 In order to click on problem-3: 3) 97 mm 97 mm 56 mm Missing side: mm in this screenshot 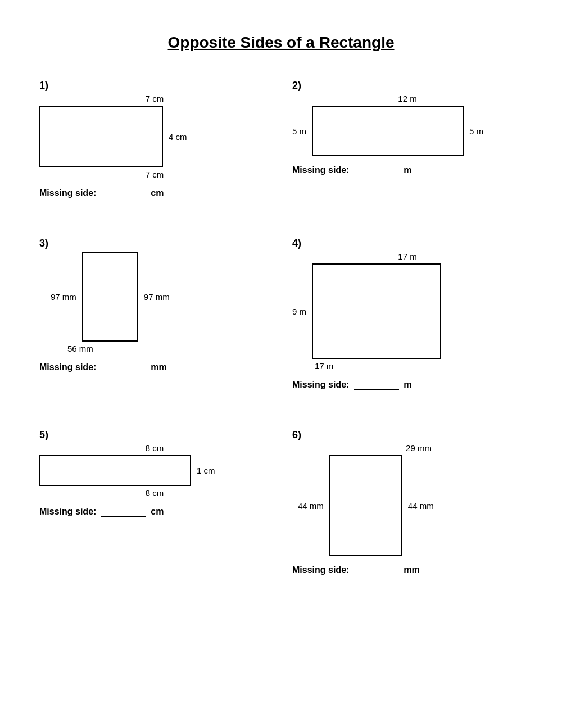, I will do `click(155, 313)`.